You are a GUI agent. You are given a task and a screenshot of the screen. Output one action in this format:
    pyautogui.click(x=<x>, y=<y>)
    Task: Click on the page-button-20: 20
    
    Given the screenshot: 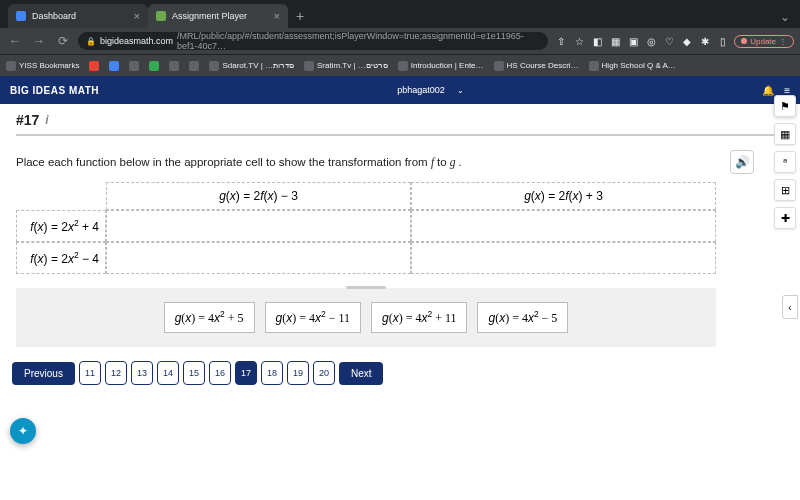 What is the action you would take?
    pyautogui.click(x=324, y=373)
    